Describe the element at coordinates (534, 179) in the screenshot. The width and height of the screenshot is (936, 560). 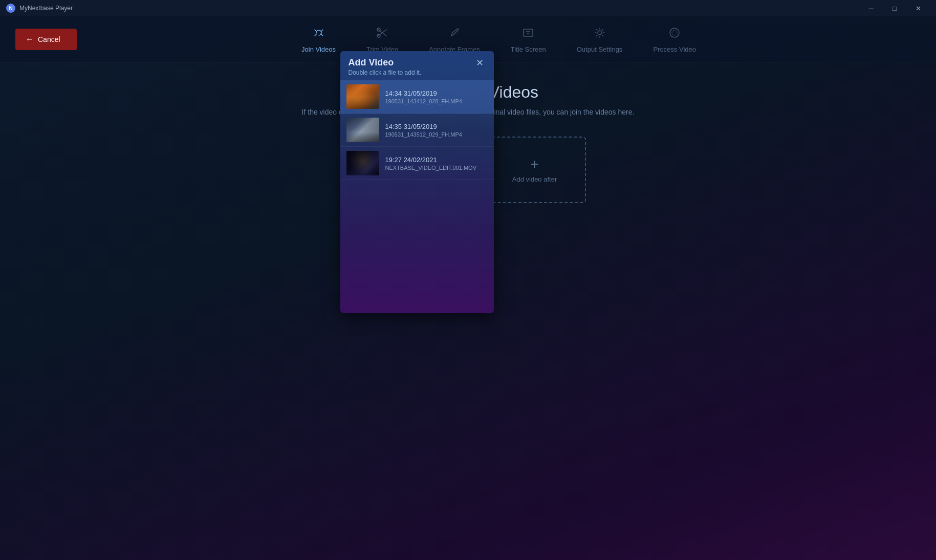
I see `add-video-after-label: Add video after` at that location.